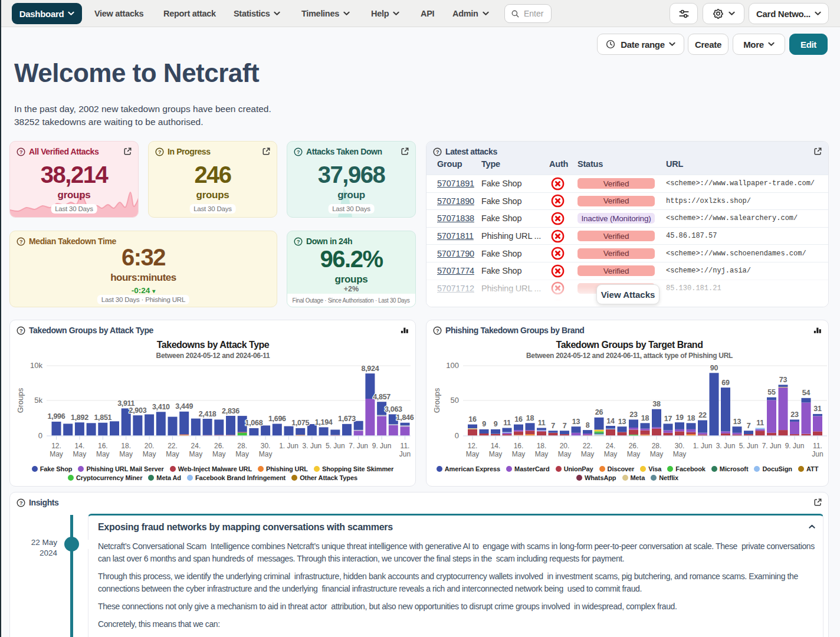 This screenshot has width=840, height=637. Describe the element at coordinates (680, 418) in the screenshot. I see `svg-text: 19` at that location.